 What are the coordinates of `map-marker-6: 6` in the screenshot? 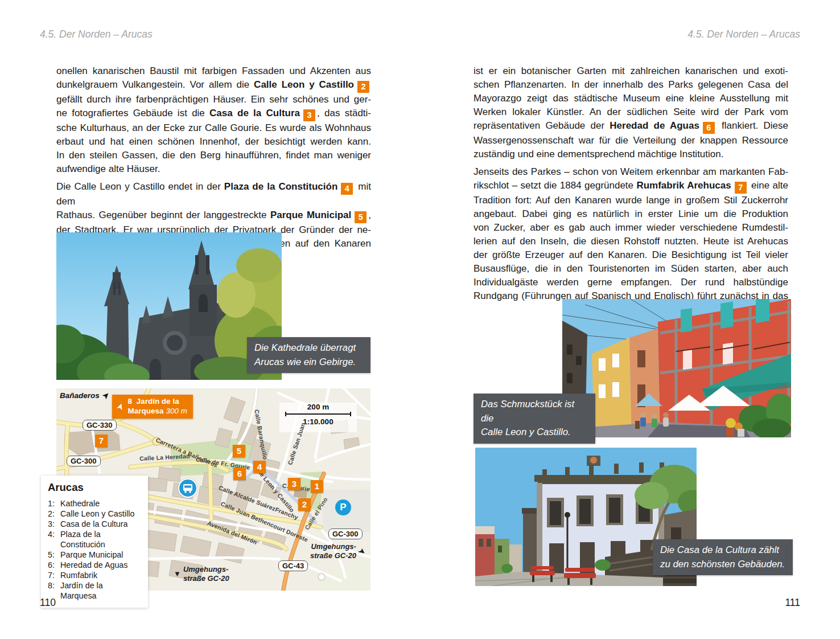 It's located at (240, 474).